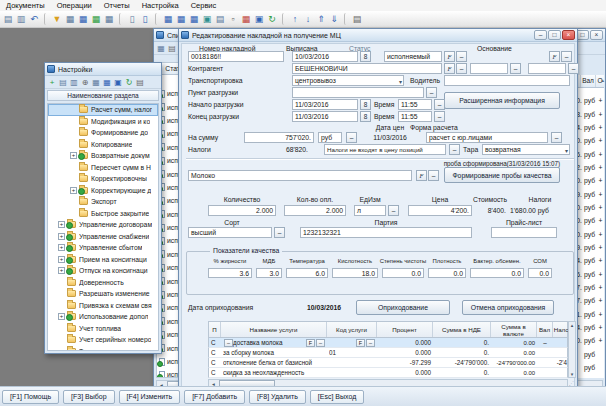 This screenshot has width=606, height=406. Describe the element at coordinates (74, 6) in the screenshot. I see `menu-item: Операции` at that location.